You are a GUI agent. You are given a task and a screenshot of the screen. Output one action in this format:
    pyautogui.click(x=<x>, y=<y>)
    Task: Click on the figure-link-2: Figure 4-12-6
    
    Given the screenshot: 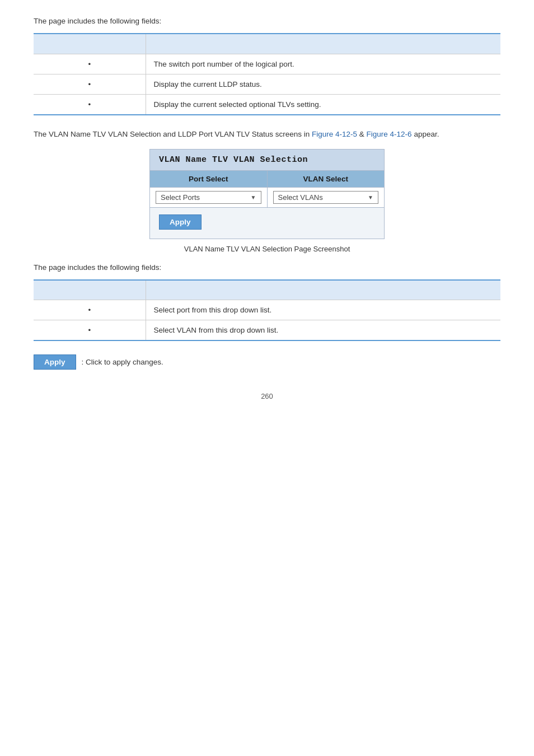 What is the action you would take?
    pyautogui.click(x=390, y=134)
    